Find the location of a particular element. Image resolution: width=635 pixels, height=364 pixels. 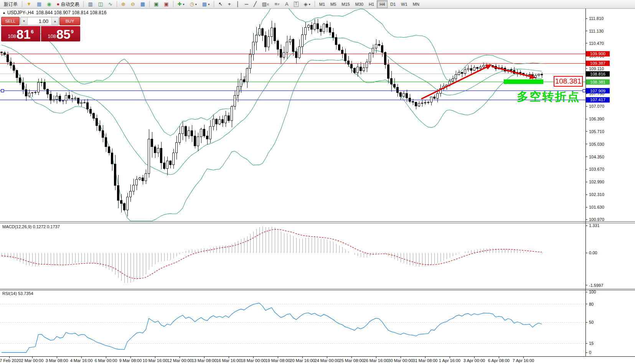

symbol-header: ▲ USDJPY-,H4 108.844 108.907 108.814 108… is located at coordinates (54, 13).